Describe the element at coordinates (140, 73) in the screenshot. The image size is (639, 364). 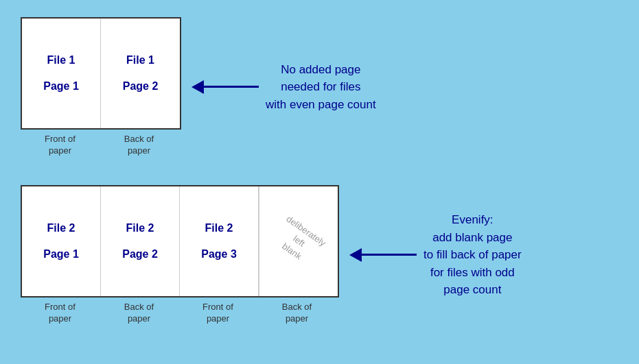
I see `top-page-2: File 1 Page 2` at that location.